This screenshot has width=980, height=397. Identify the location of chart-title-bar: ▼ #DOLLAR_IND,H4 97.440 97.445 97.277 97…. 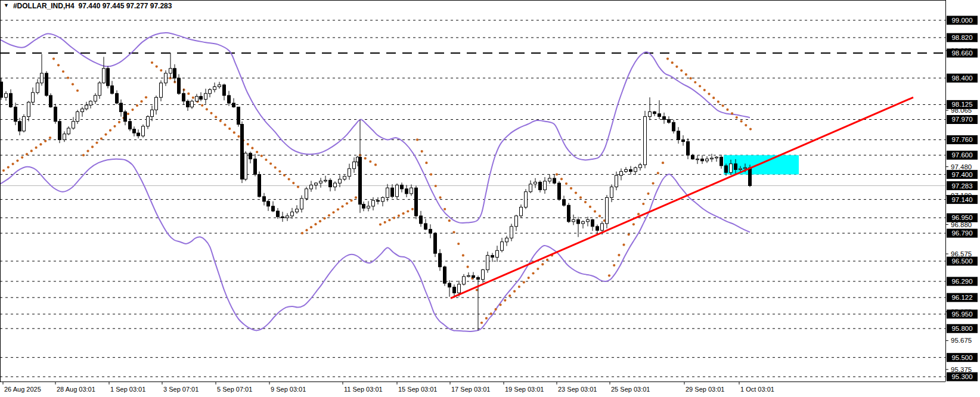
(88, 6).